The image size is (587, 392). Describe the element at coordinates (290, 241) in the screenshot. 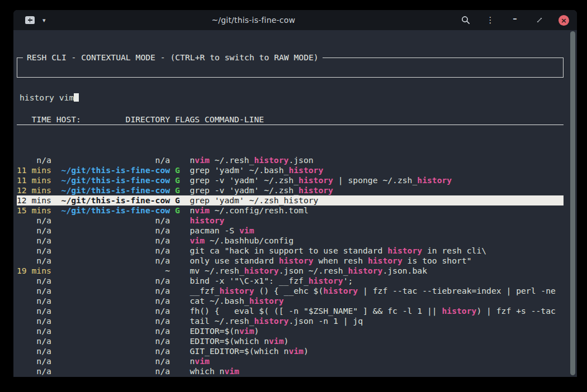

I see `history-row: n/a n/a vim ~/.bashhub/config` at that location.